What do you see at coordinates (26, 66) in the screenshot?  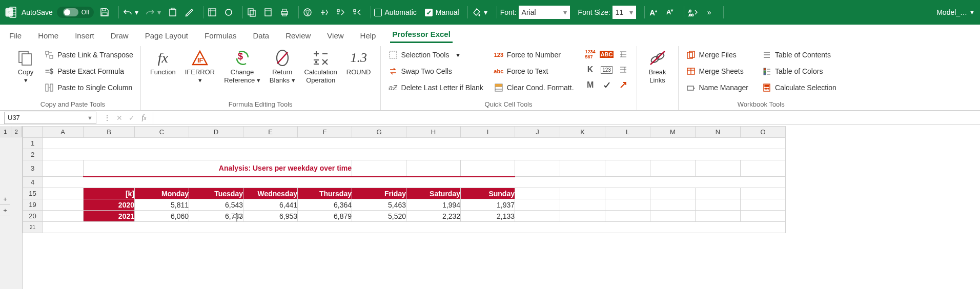 I see `copy-button: Copy ▾` at bounding box center [26, 66].